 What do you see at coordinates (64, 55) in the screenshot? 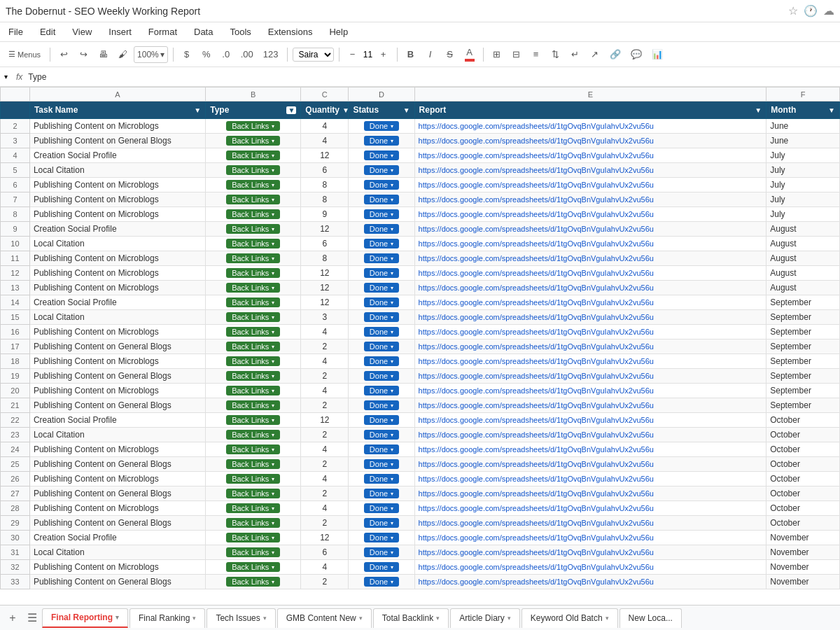
I see `undo-button: ↩` at bounding box center [64, 55].